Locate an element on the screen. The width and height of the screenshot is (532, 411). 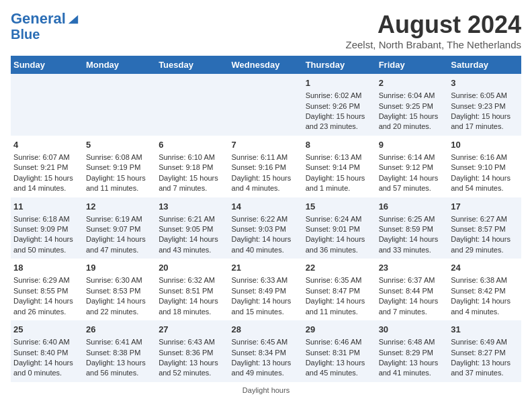
day-info-line: and 45 minutes. is located at coordinates (340, 373).